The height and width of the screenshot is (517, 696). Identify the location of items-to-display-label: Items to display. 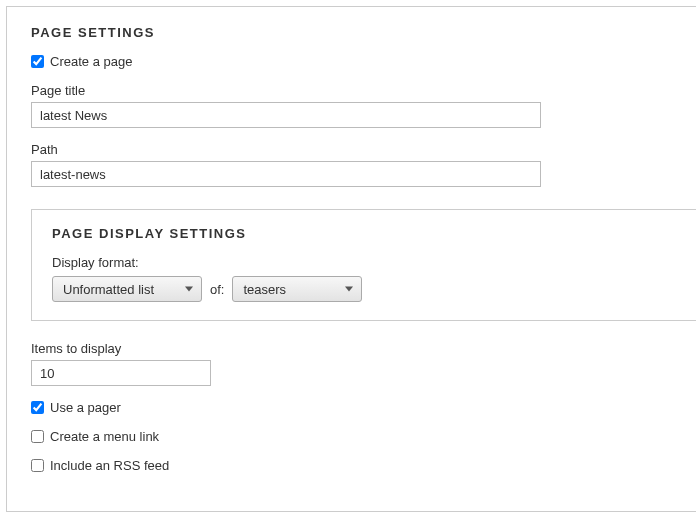
(352, 348).